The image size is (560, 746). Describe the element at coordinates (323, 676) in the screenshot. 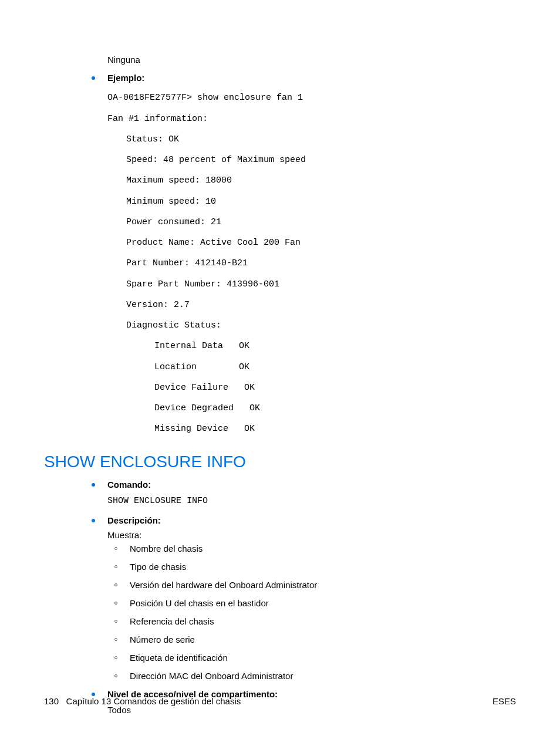

I see `list-item: Dirección MAC del Onboard Administrator` at that location.